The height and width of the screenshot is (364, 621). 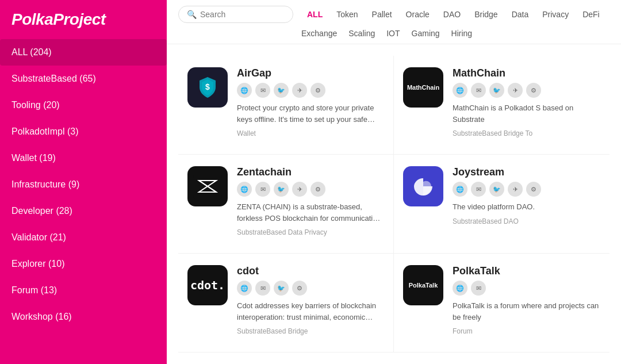 What do you see at coordinates (453, 14) in the screenshot?
I see `nav-row1: ALLTokenPalletOracleDAOBridgeDataPrivacy…` at bounding box center [453, 14].